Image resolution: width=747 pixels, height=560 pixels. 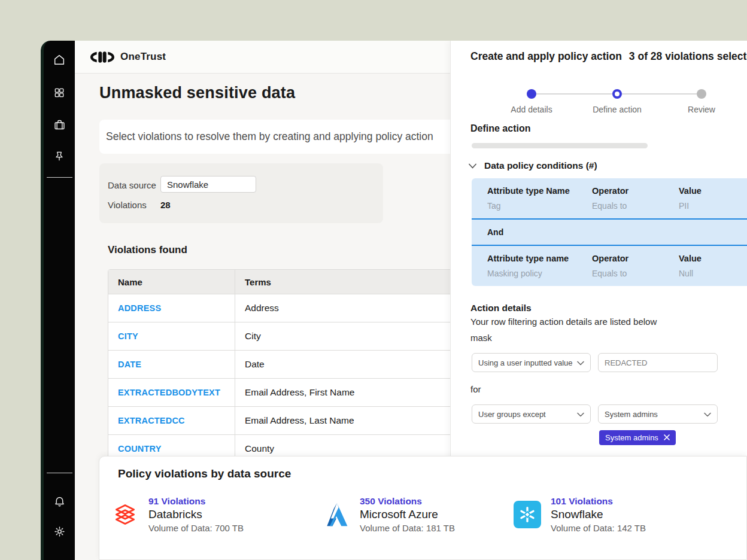 What do you see at coordinates (336, 515) in the screenshot?
I see `azure-icon` at bounding box center [336, 515].